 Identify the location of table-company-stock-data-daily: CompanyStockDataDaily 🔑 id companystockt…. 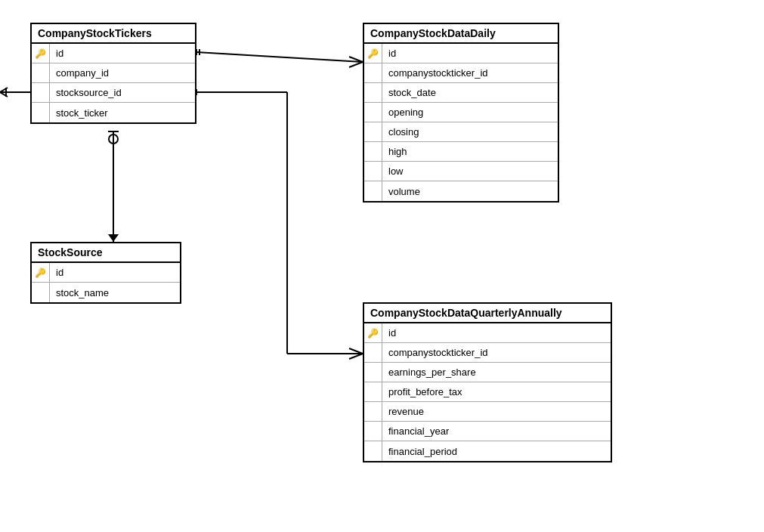
(461, 113).